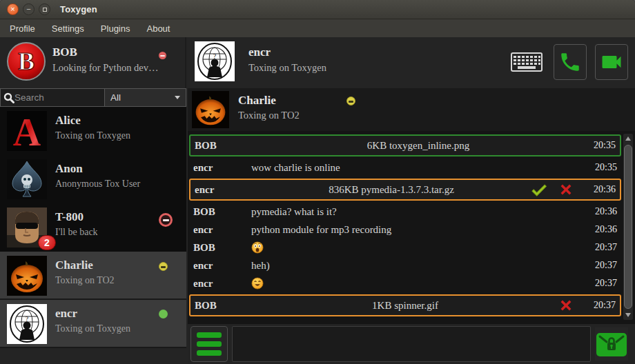 This screenshot has height=364, width=635. What do you see at coordinates (52, 98) in the screenshot?
I see `search-box` at bounding box center [52, 98].